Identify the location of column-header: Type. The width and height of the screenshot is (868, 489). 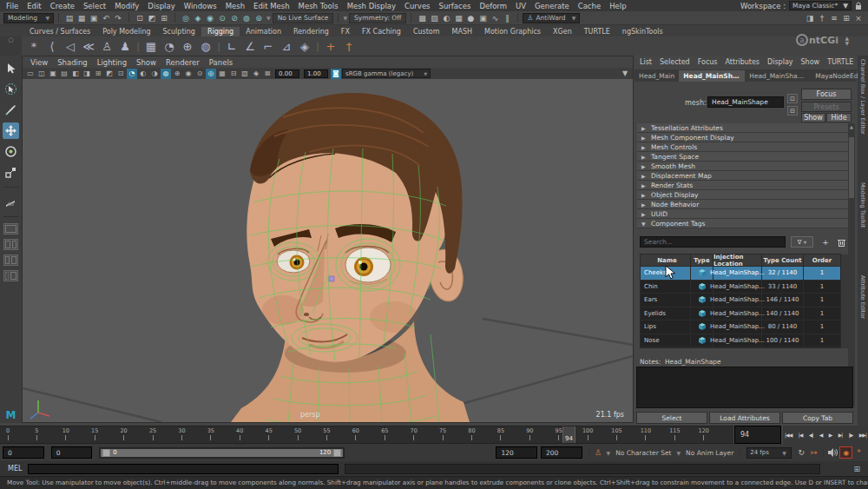
(702, 261).